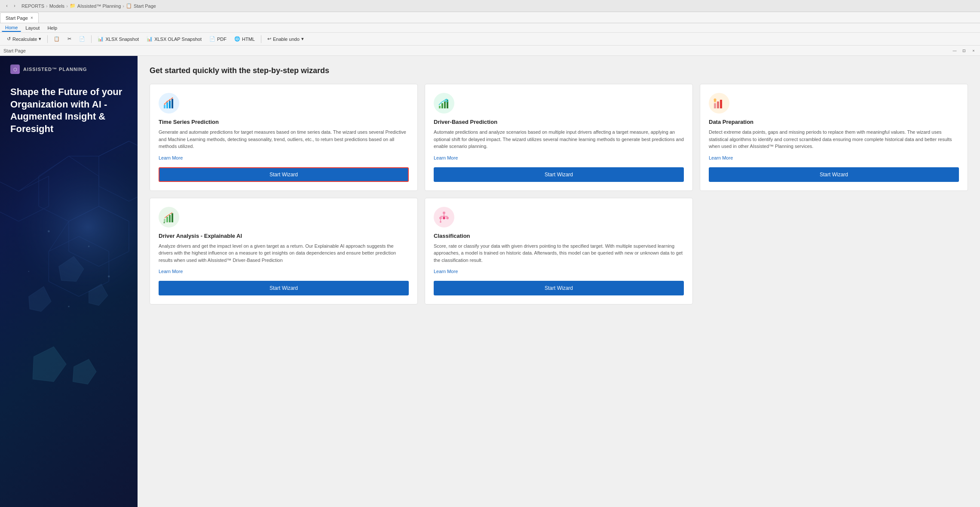  I want to click on copy-button: 📋, so click(57, 39).